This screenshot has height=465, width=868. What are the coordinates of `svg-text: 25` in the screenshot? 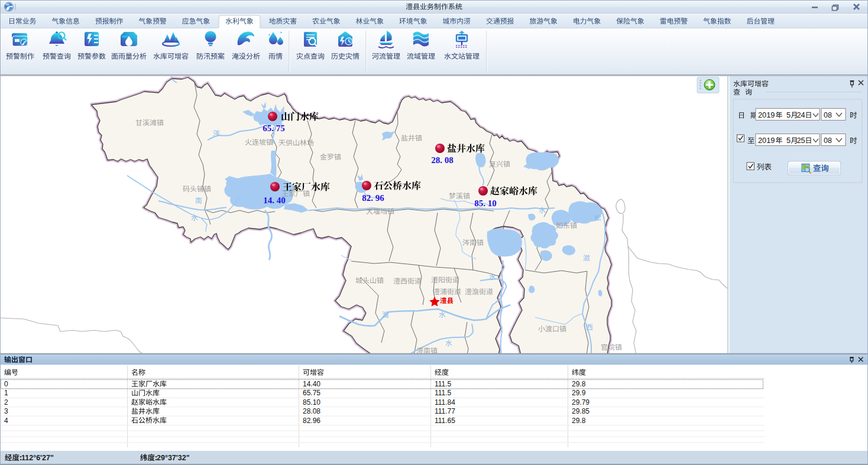 It's located at (801, 141).